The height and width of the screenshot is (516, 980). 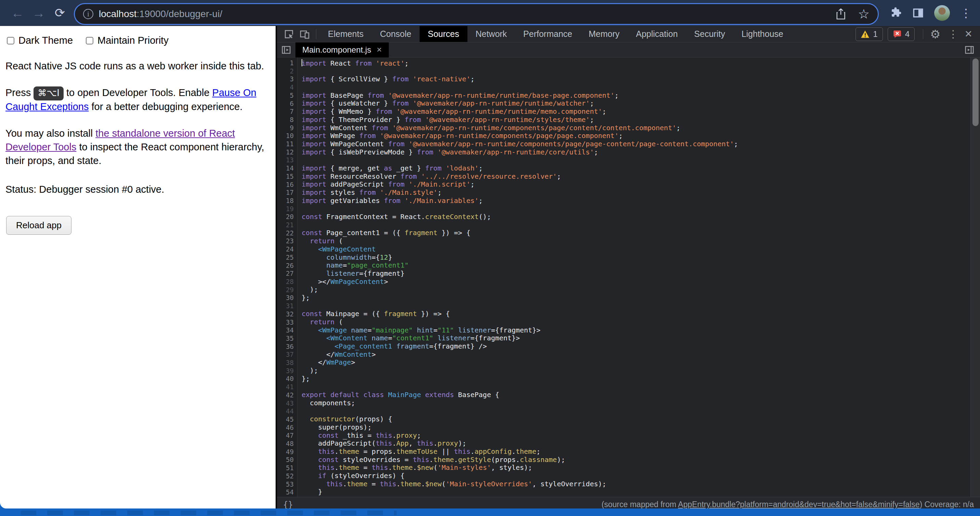 What do you see at coordinates (285, 241) in the screenshot?
I see `line-number: 23` at bounding box center [285, 241].